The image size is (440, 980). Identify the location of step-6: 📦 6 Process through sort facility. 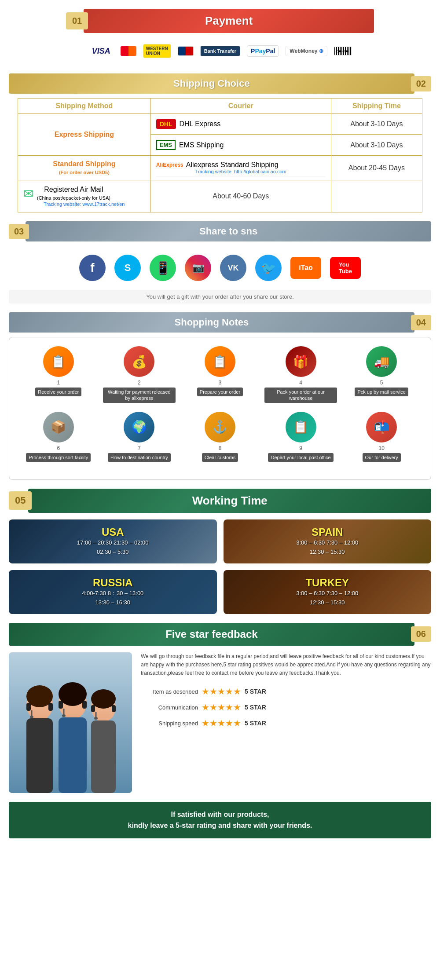
(58, 437).